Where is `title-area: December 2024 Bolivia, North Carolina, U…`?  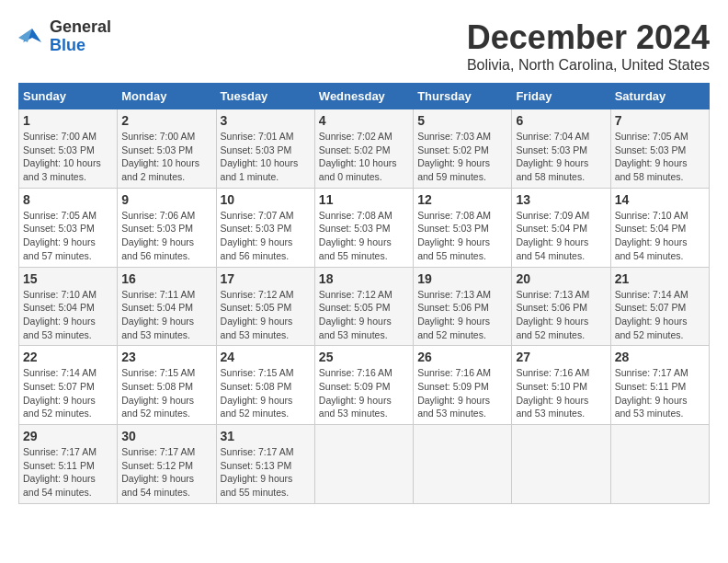 title-area: December 2024 Bolivia, North Carolina, U… is located at coordinates (588, 46).